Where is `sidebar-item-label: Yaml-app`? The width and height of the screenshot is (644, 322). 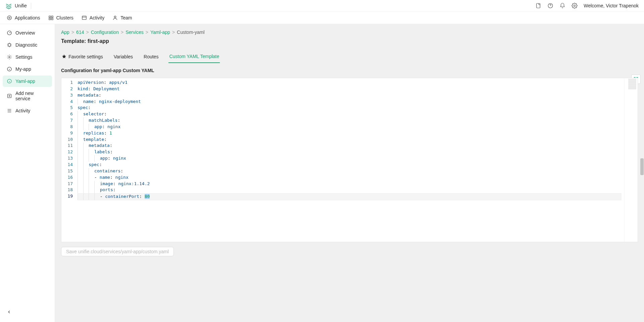 sidebar-item-label: Yaml-app is located at coordinates (26, 81).